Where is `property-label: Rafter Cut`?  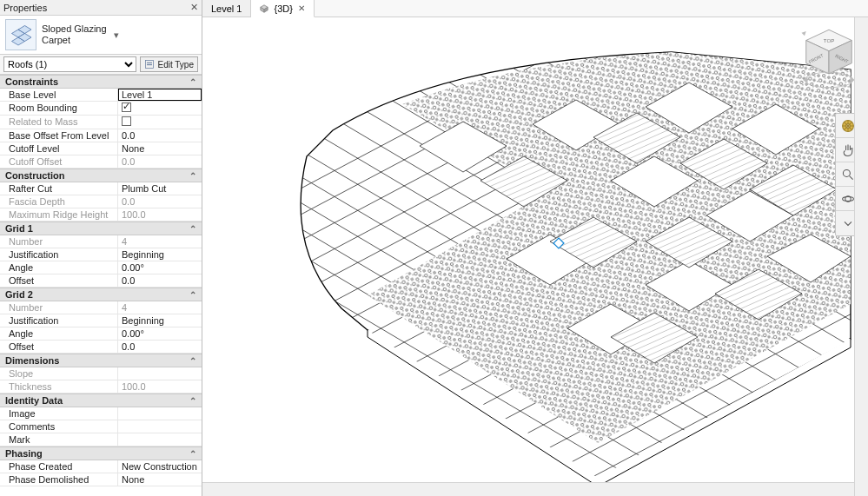
property-label: Rafter Cut is located at coordinates (59, 188).